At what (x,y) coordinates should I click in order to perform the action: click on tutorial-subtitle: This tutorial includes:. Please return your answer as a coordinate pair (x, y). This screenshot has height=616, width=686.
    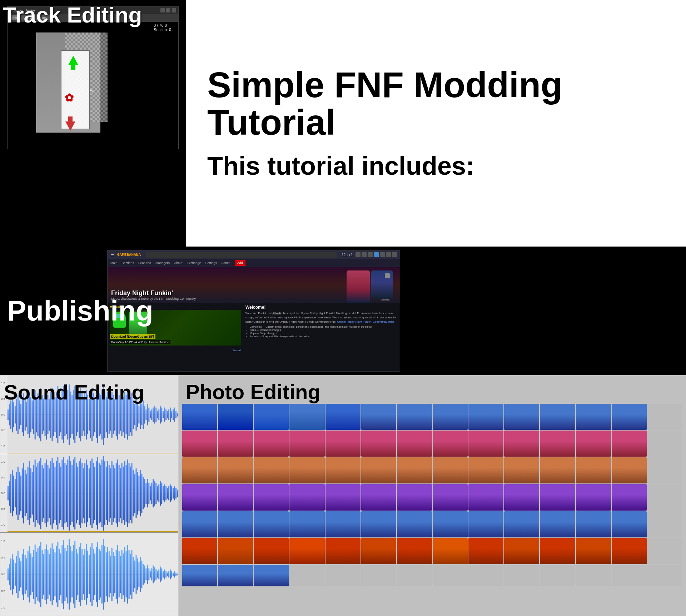
    Looking at the image, I should click on (436, 166).